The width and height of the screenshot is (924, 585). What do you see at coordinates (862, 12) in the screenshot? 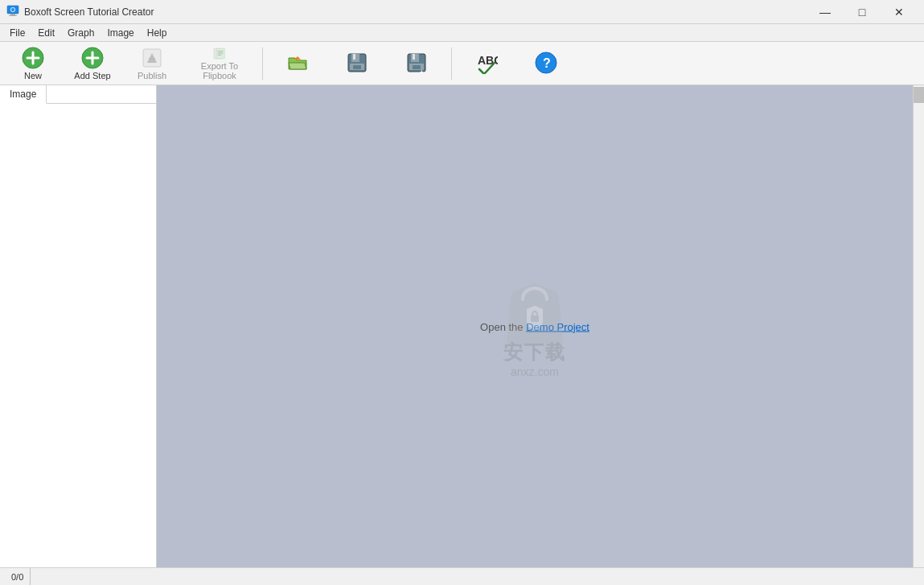
I see `title-bar-controls: — □ ✕` at bounding box center [862, 12].